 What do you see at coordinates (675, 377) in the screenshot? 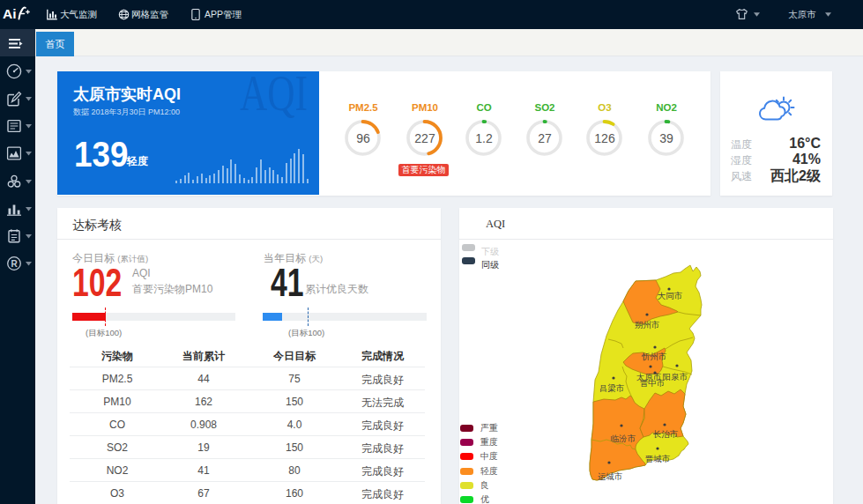
I see `svg-text: 阳泉市` at bounding box center [675, 377].